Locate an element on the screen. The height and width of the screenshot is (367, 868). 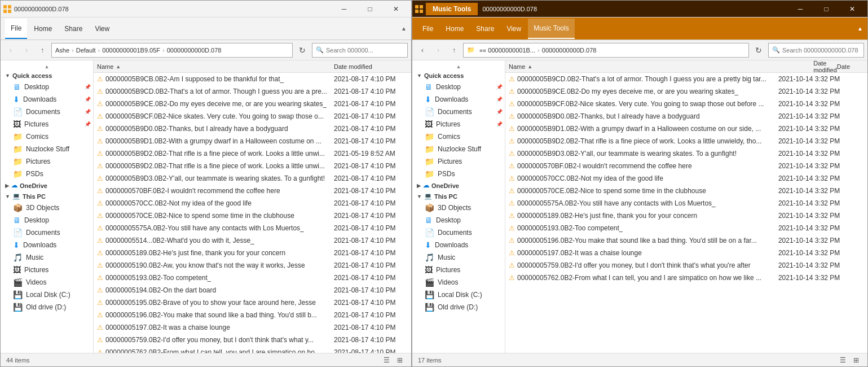
left-file-row: ⚠ 00000005B9D3.0B2-Y'all, our teammate i… is located at coordinates (253, 178).